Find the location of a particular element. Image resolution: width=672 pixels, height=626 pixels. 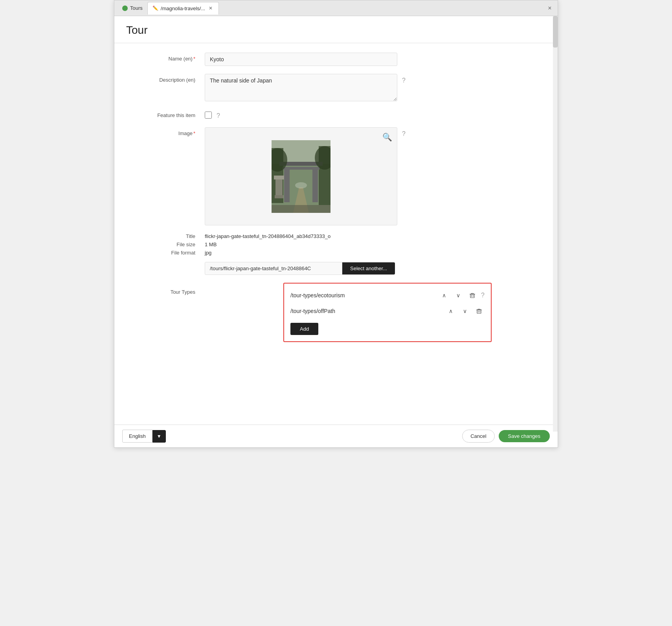

tab-close-button: ✕ is located at coordinates (211, 8).